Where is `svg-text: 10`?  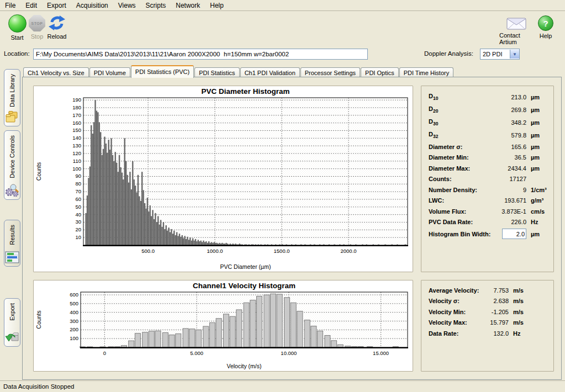 svg-text: 10 is located at coordinates (78, 237).